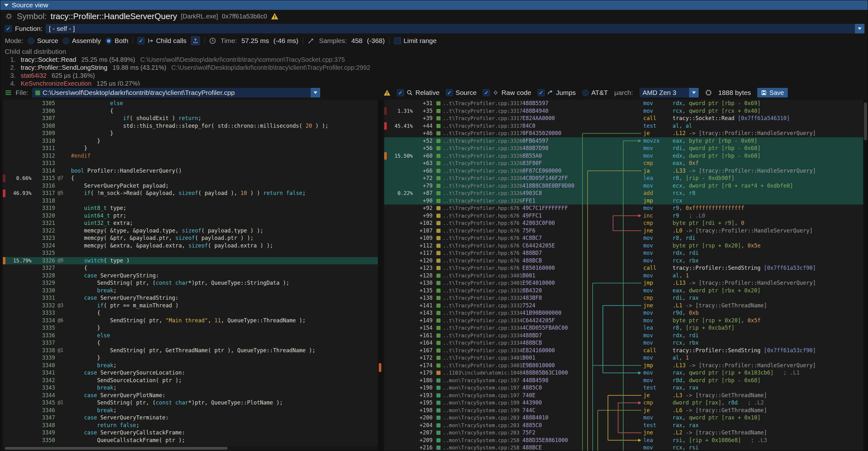  Describe the element at coordinates (190, 425) in the screenshot. I see `source-line: 3348 return false;` at that location.